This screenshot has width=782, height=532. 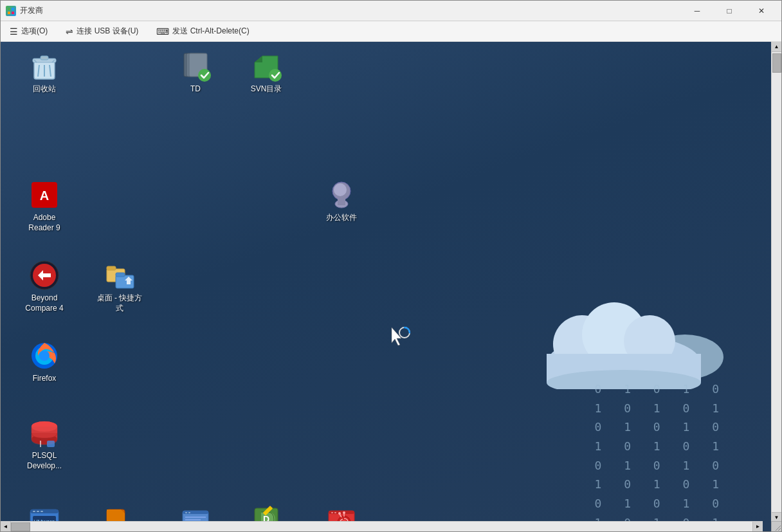 I want to click on resize-corner, so click(x=776, y=526).